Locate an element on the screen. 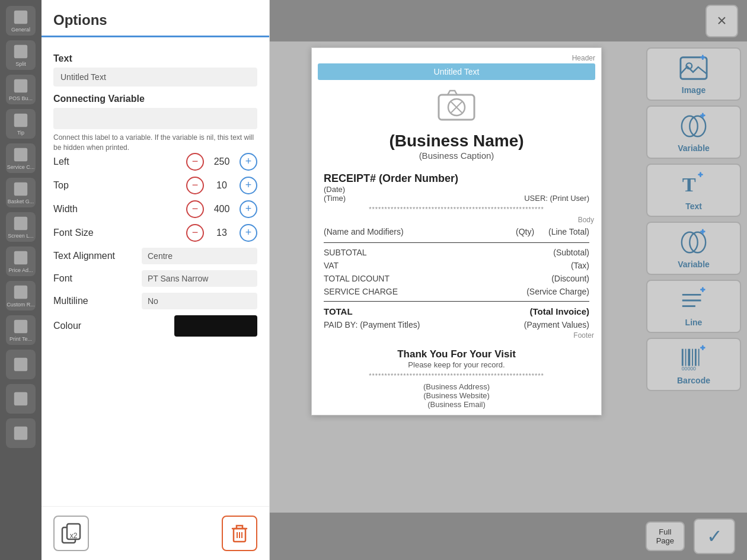 Image resolution: width=747 pixels, height=560 pixels. text-field-label: Text is located at coordinates (155, 59).